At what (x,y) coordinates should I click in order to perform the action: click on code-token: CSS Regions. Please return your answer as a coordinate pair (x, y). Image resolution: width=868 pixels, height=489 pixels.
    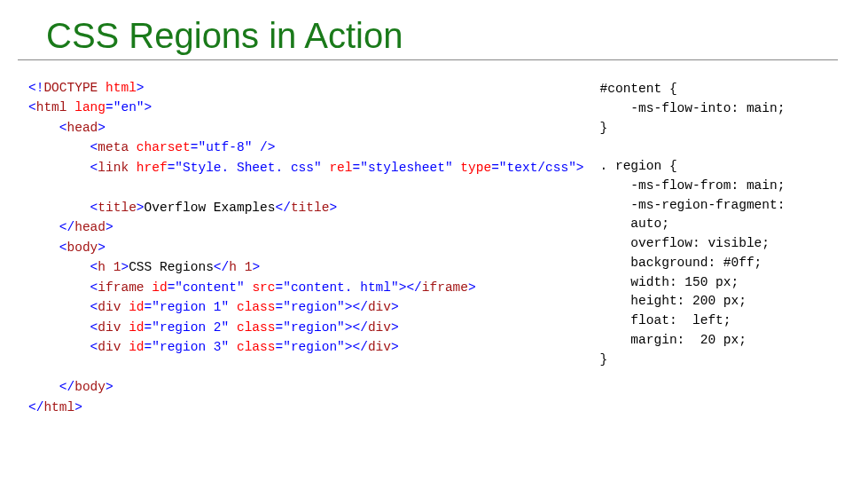
    Looking at the image, I should click on (171, 267).